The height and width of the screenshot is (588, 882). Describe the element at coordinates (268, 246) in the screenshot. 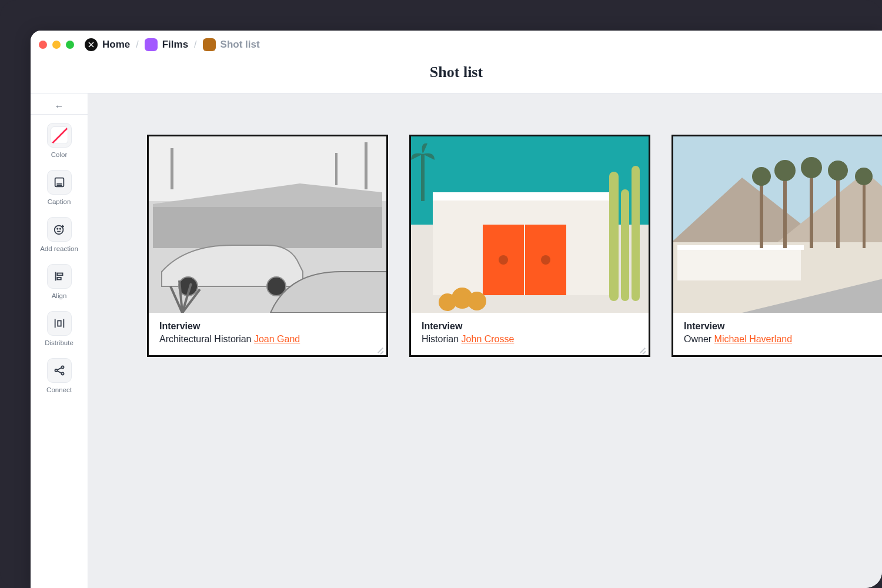

I see `shot-card: Interview Architectural Historian Joan G…` at that location.